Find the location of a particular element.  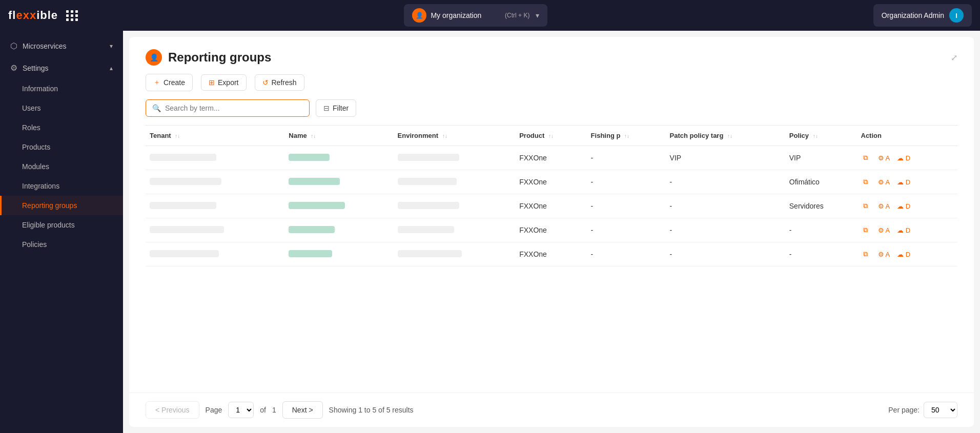

sidebar-item-policies: Policies is located at coordinates (62, 244).